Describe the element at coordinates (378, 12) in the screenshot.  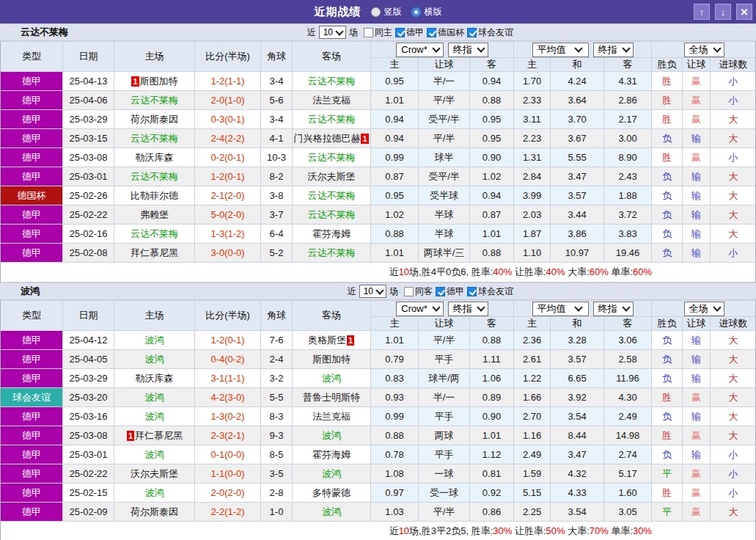
I see `title-group: 近期战绩 竖版横版` at that location.